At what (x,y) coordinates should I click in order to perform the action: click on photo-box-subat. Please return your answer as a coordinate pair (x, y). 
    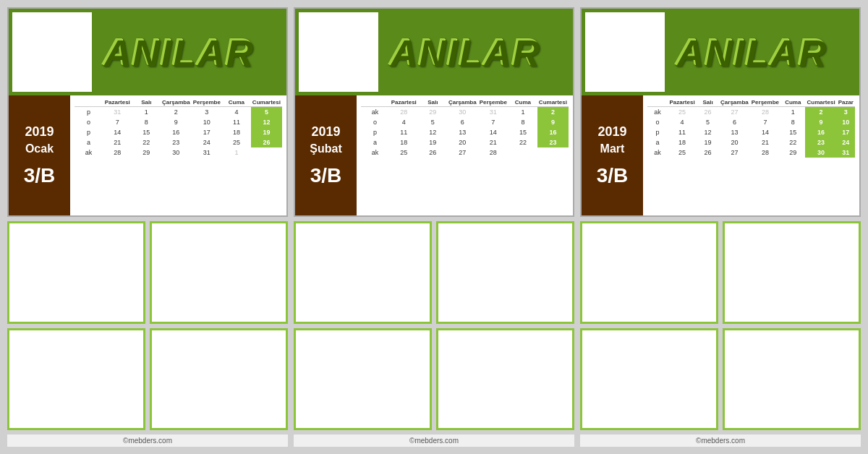
    Looking at the image, I should click on (339, 52).